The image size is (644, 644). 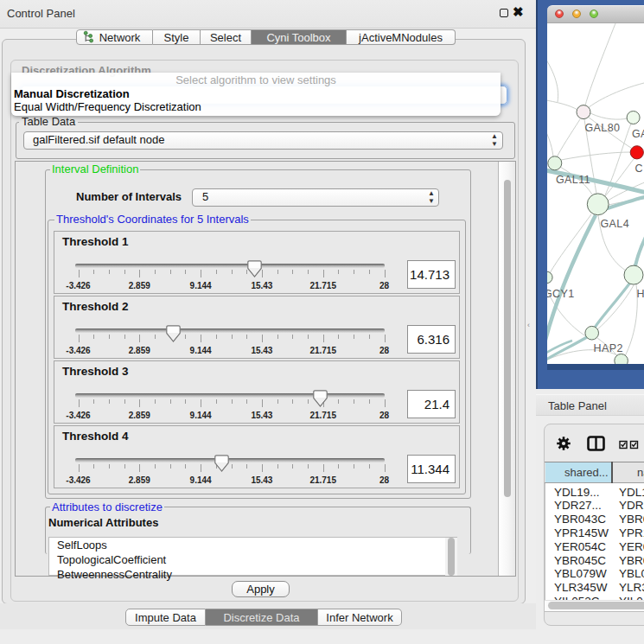 I want to click on svg-text: GAL80, so click(x=603, y=128).